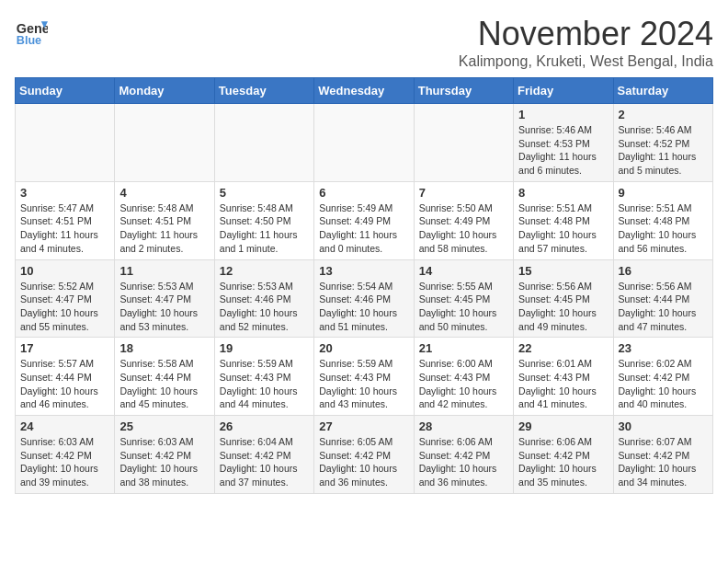  What do you see at coordinates (664, 307) in the screenshot?
I see `day-info: Sunrise: 5:56 AM Sunset: 4:44 PM Dayligh…` at bounding box center [664, 307].